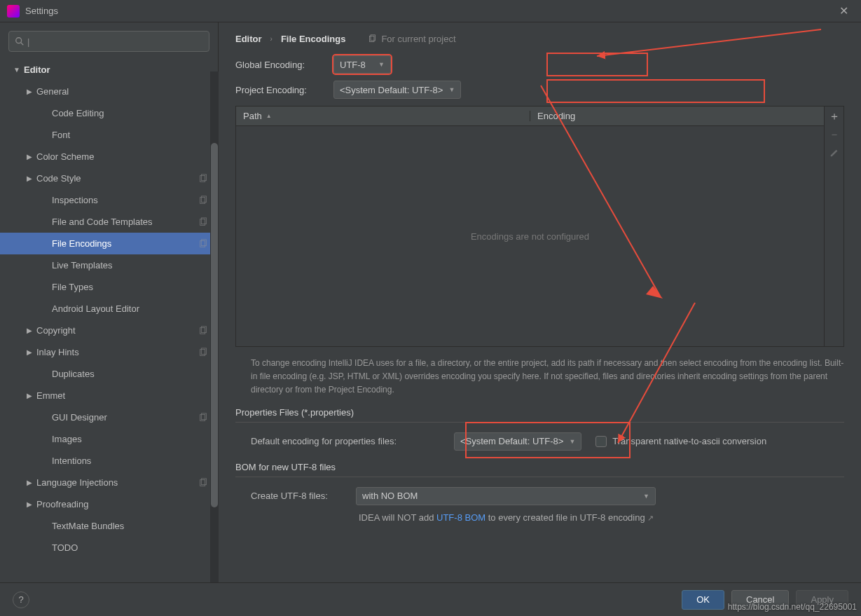 The image size is (861, 616). I want to click on tree-item-label: Live Templates, so click(130, 265).